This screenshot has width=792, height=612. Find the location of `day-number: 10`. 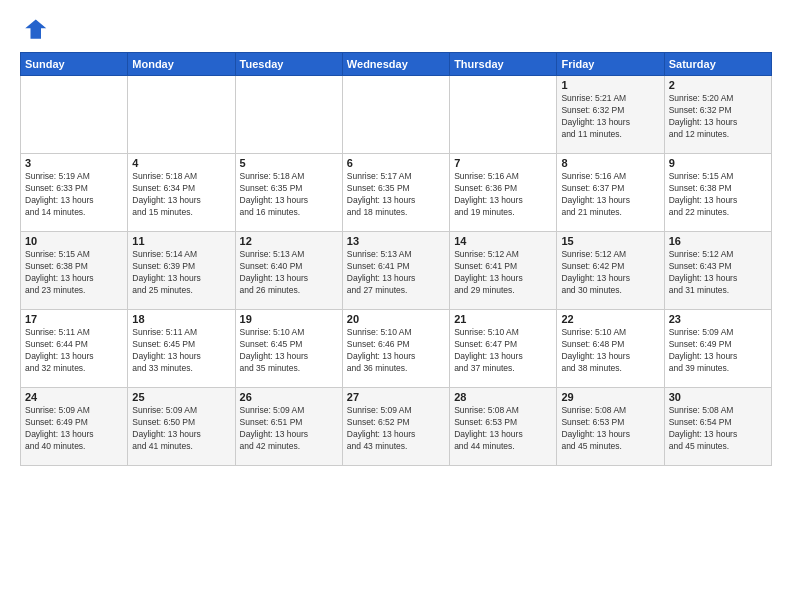

day-number: 10 is located at coordinates (74, 241).